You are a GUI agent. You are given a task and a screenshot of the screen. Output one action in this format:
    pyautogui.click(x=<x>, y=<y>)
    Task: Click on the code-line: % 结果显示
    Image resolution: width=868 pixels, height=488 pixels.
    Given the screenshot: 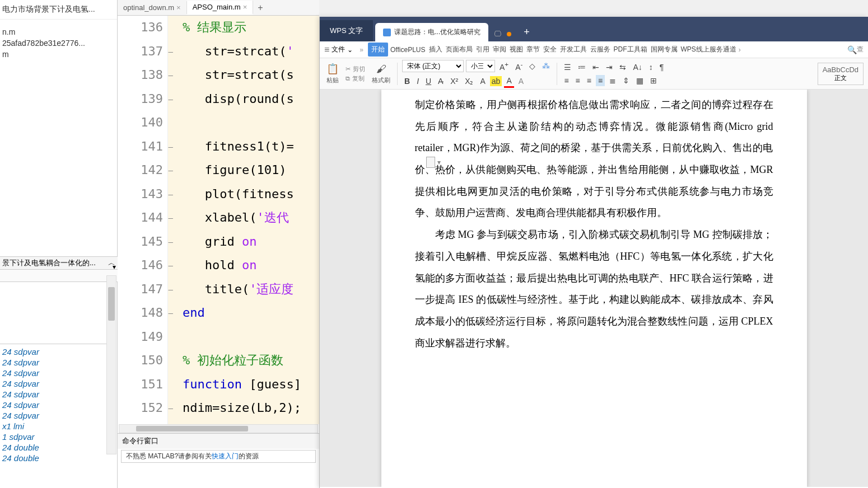 What is the action you would take?
    pyautogui.click(x=251, y=28)
    